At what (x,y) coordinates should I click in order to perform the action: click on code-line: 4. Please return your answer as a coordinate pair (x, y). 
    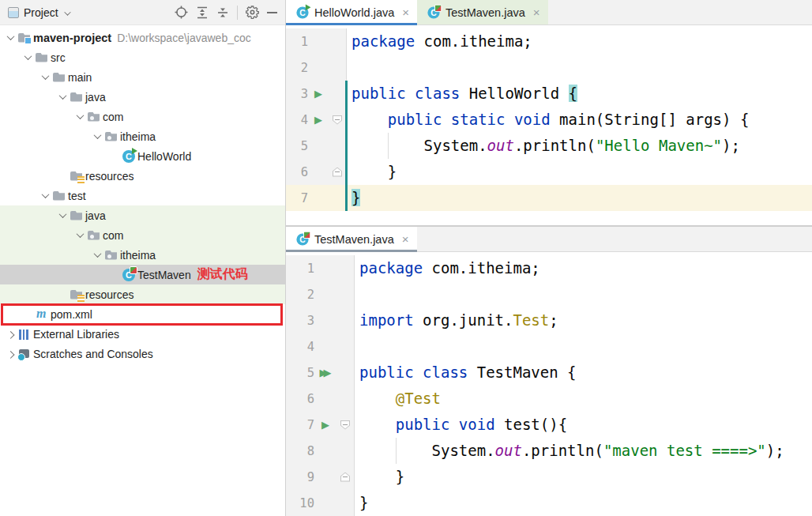
    Looking at the image, I should click on (549, 346).